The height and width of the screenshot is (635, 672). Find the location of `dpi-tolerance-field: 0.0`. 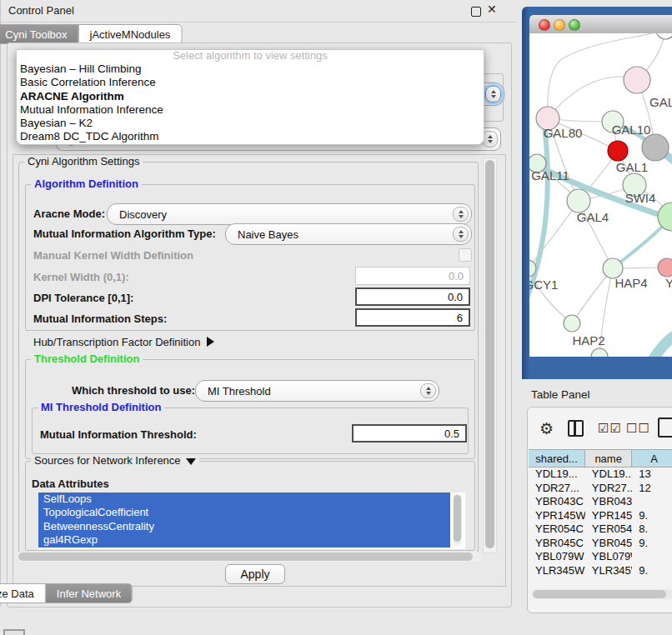

dpi-tolerance-field: 0.0 is located at coordinates (413, 297).